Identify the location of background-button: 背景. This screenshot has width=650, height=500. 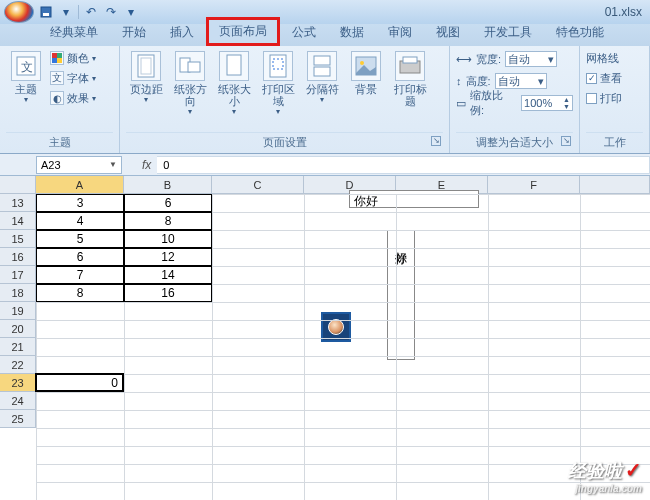
(366, 72).